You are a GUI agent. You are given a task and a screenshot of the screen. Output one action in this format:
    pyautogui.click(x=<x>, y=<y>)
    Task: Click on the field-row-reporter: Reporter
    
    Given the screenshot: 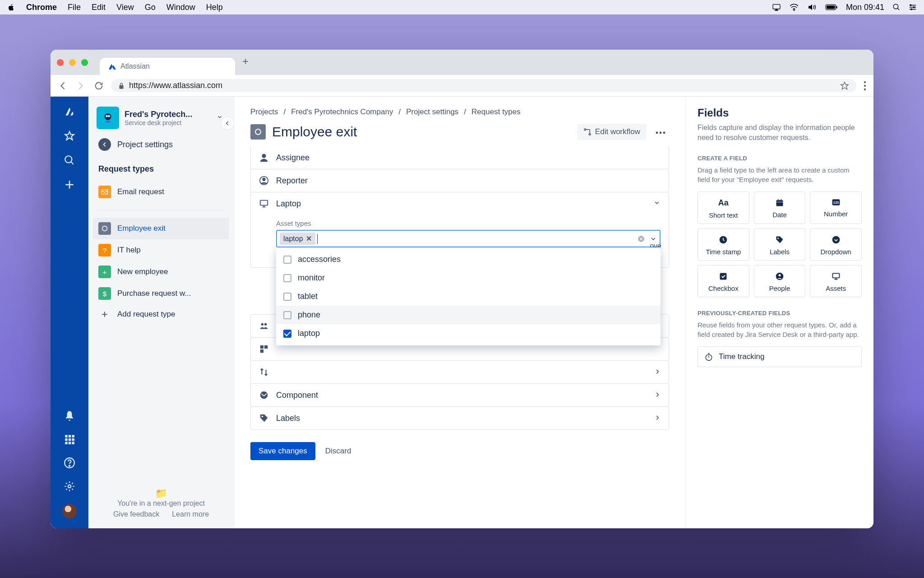 What is the action you would take?
    pyautogui.click(x=460, y=181)
    